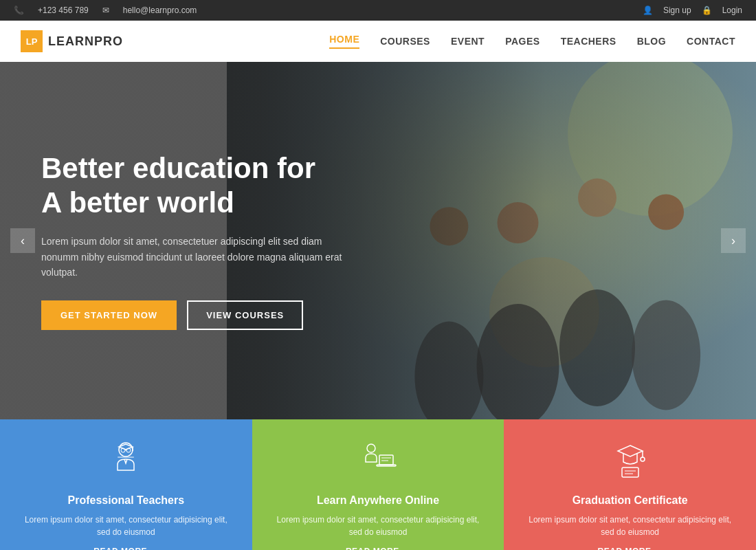 This screenshot has height=550, width=756. Describe the element at coordinates (378, 500) in the screenshot. I see `feature-title-online: Learn Anywhere Online` at that location.